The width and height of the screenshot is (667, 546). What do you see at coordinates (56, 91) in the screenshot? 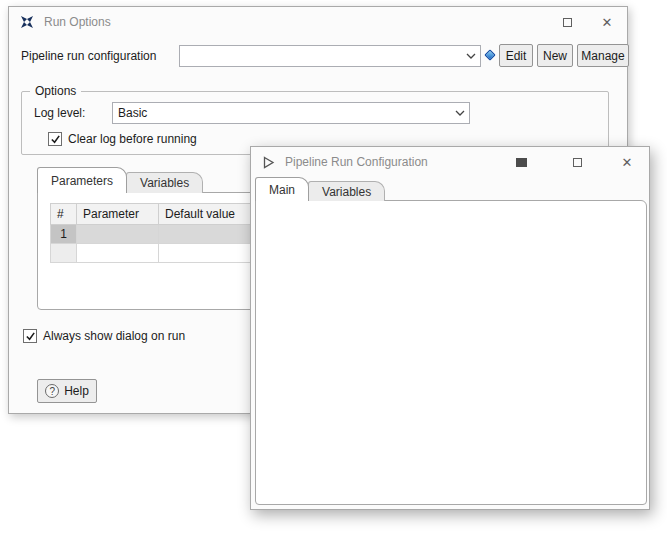
I see `options-group-legend: Options` at bounding box center [56, 91].